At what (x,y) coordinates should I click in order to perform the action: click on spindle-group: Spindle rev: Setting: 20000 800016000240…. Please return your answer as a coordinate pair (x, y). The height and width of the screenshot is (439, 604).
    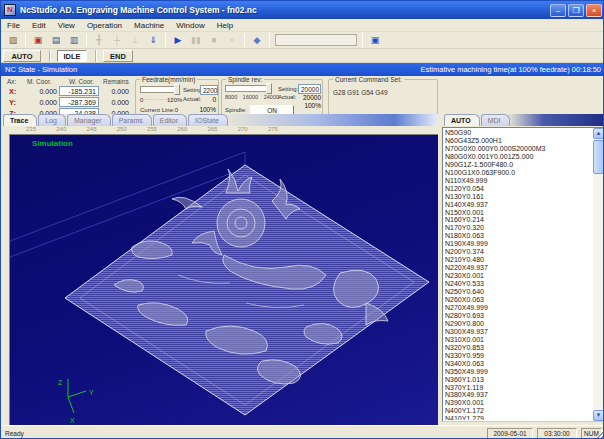
    Looking at the image, I should click on (272, 97).